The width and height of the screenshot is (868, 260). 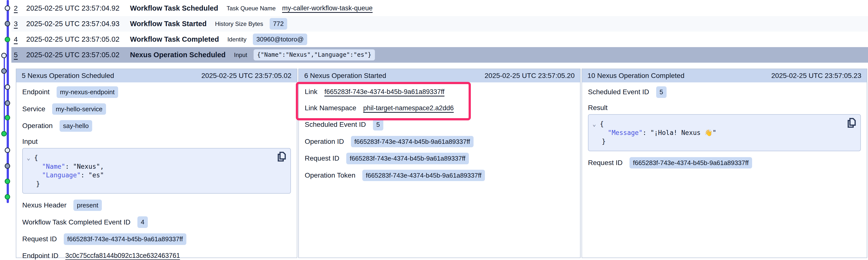 I want to click on field-result: Result, so click(x=724, y=108).